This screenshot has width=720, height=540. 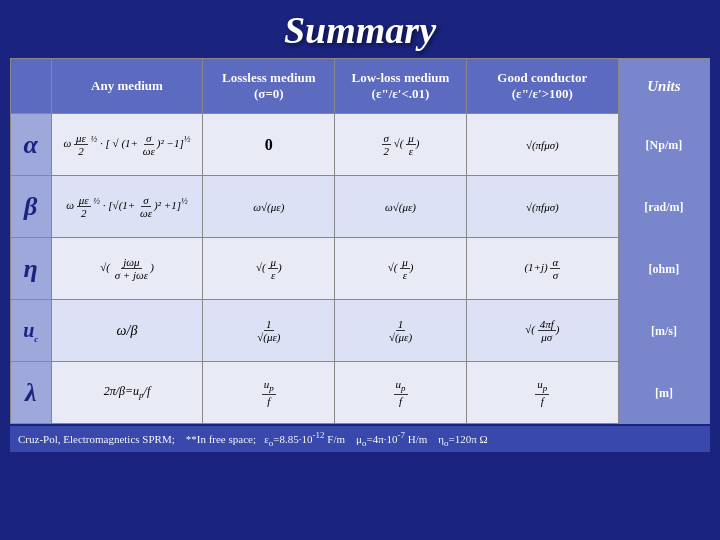 What do you see at coordinates (542, 331) in the screenshot?
I see `formula-uc-good: √( 4πf μσ )` at bounding box center [542, 331].